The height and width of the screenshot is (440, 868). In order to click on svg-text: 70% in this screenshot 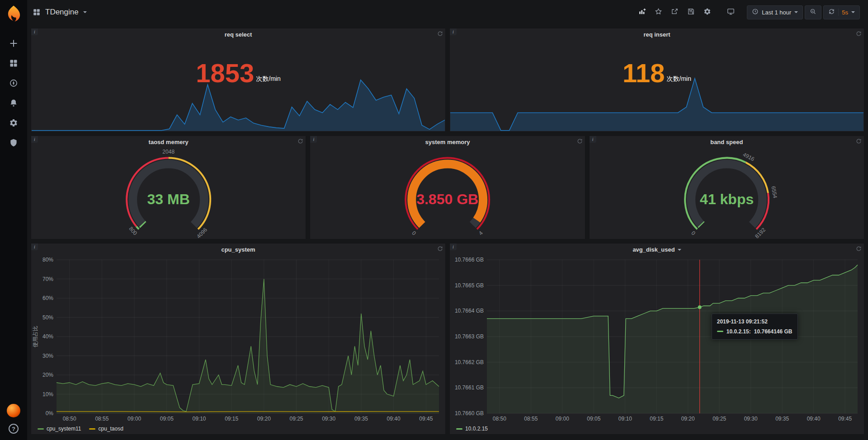, I will do `click(48, 279)`.